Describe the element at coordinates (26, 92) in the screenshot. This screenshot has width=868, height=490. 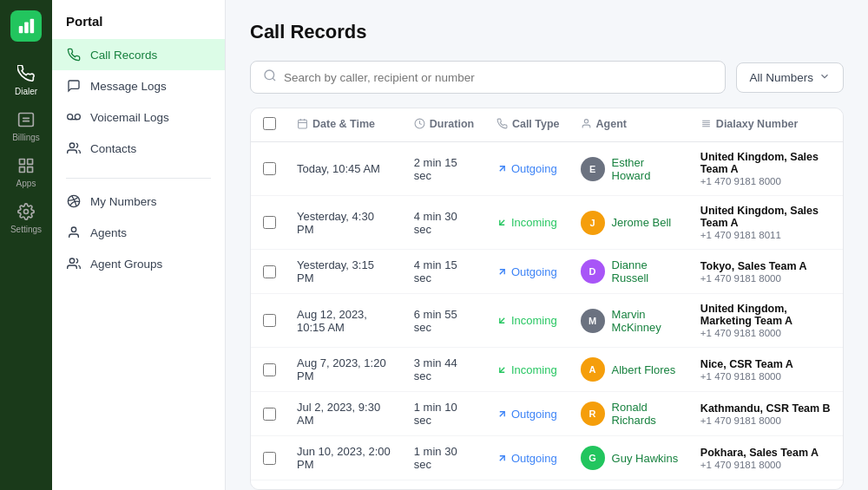
I see `rail-label-dialer: Dialer` at that location.